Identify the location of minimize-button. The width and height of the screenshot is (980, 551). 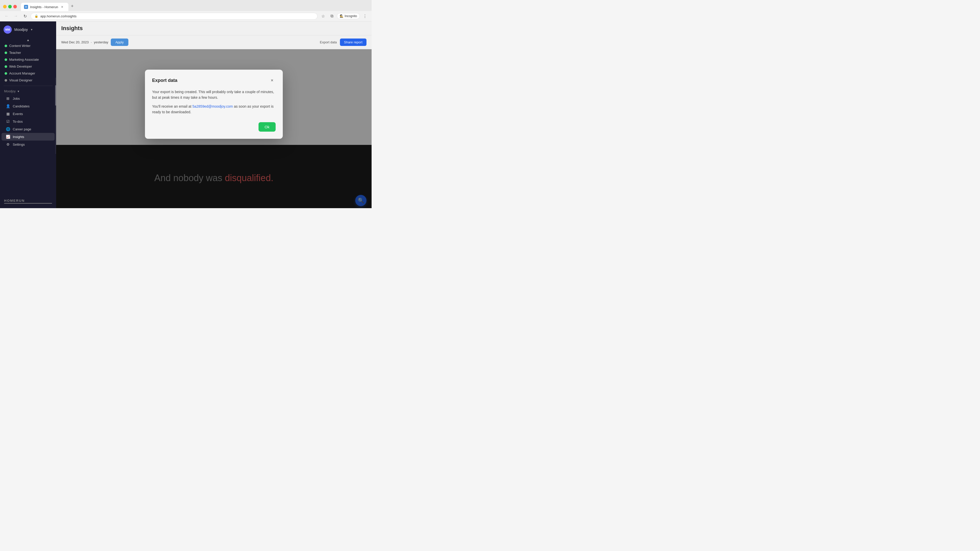
(5, 7).